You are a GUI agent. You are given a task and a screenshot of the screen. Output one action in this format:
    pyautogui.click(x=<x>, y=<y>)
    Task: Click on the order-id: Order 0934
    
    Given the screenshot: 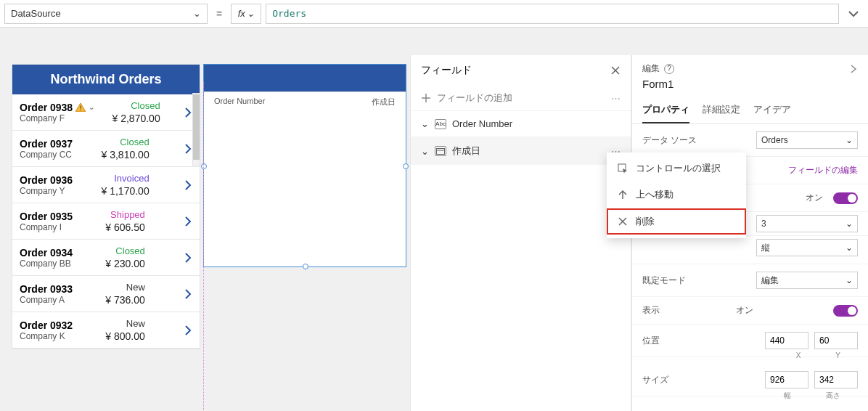 What is the action you would take?
    pyautogui.click(x=46, y=253)
    